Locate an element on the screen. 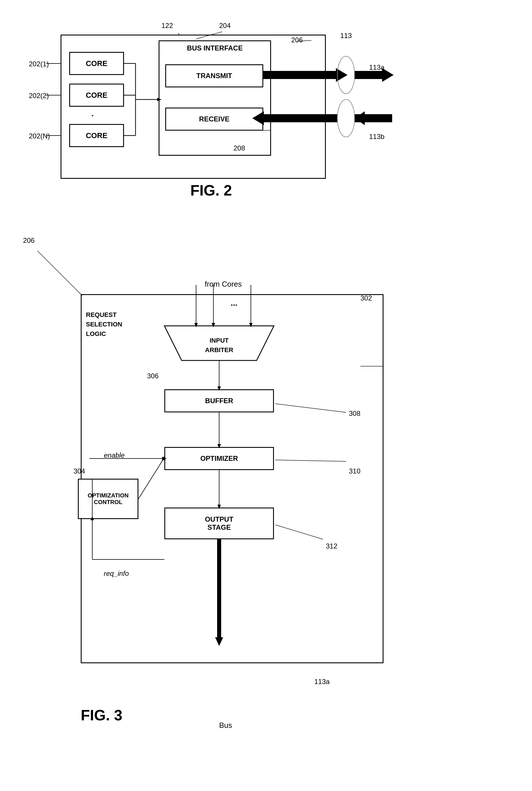 This screenshot has height=791, width=532. buffer-box: BUFFER is located at coordinates (219, 401).